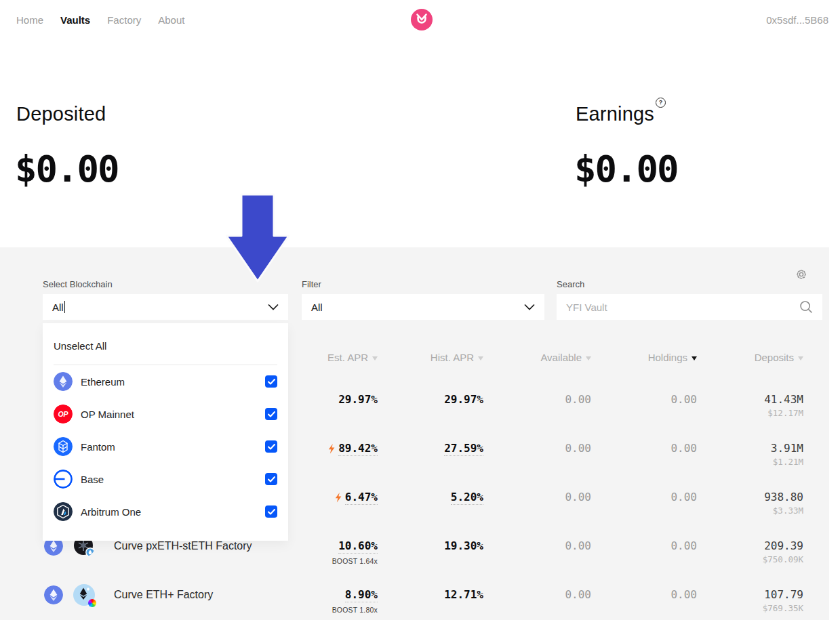 The height and width of the screenshot is (620, 840). What do you see at coordinates (183, 546) in the screenshot?
I see `vault-name: Curve pxETH-stETH Factory` at bounding box center [183, 546].